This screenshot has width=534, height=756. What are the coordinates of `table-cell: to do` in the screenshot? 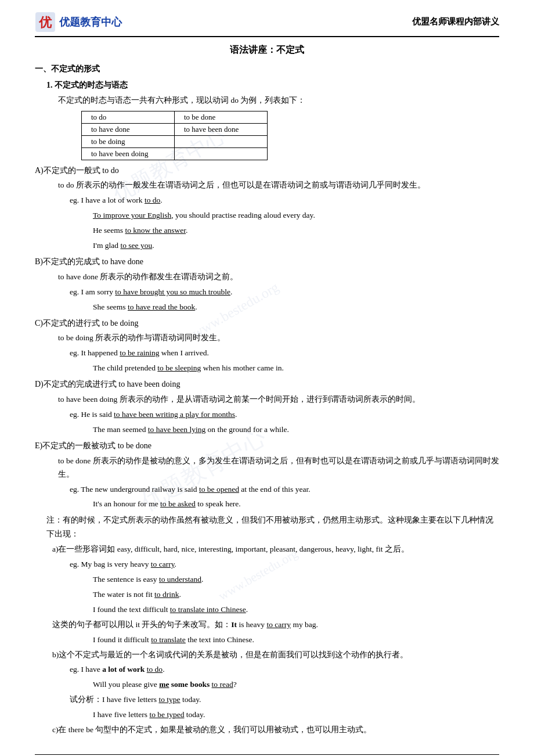 It's located at (128, 117).